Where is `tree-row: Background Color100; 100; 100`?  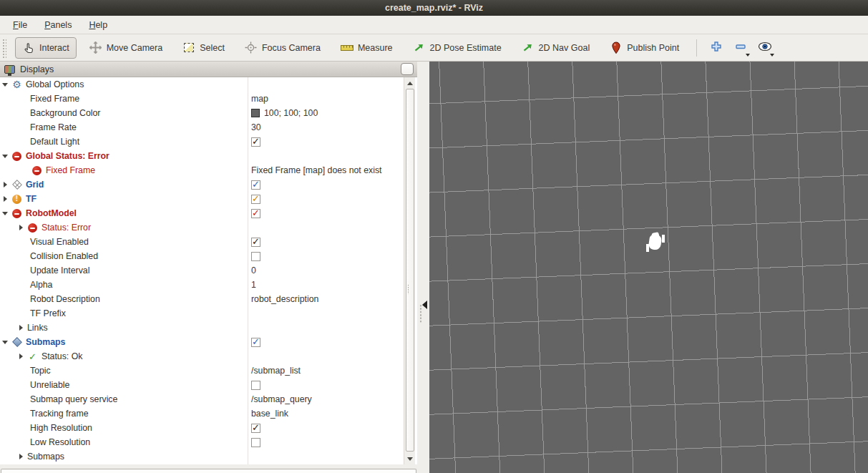
tree-row: Background Color100; 100; 100 is located at coordinates (202, 113).